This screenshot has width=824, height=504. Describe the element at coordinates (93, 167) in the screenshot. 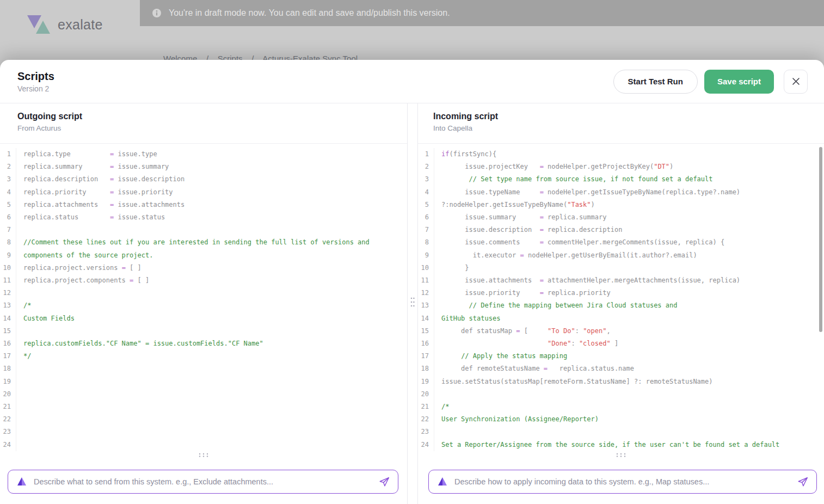

I see `code-text: replica.summary = issue.summary` at that location.